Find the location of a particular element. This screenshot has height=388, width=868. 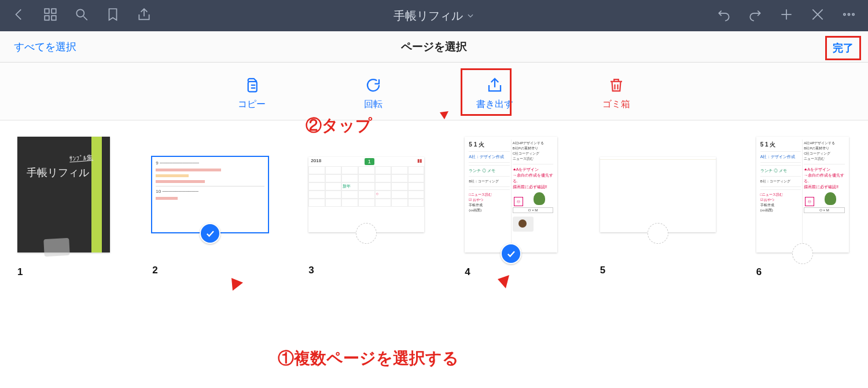

export-label: 書き出す is located at coordinates (495, 104).